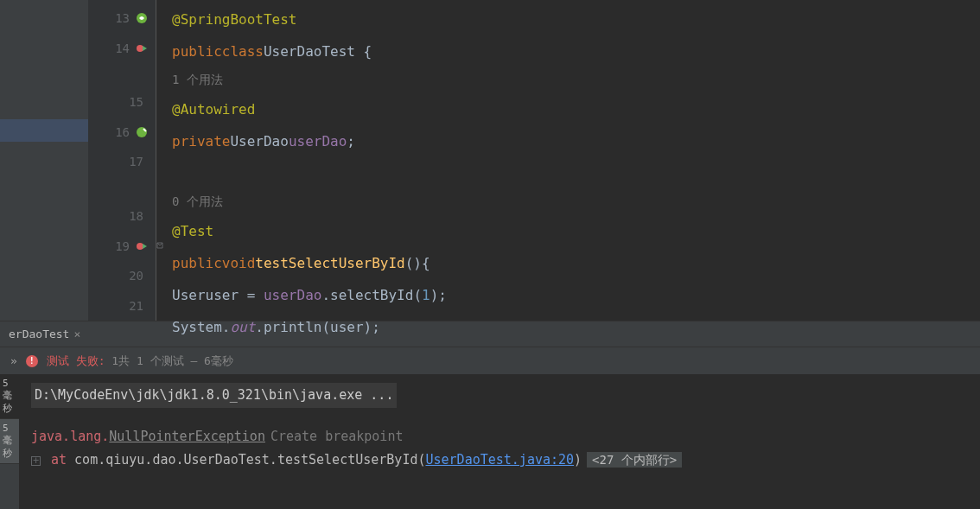  I want to click on stack-at: at, so click(59, 460).